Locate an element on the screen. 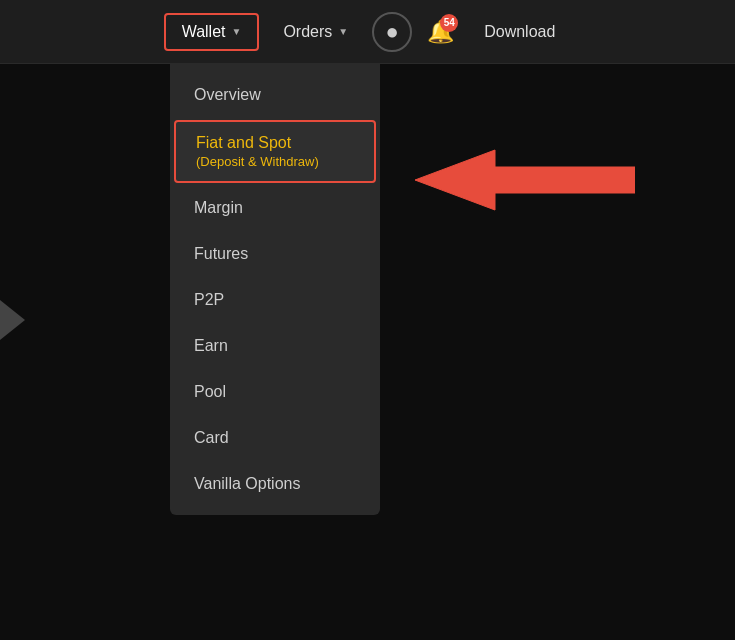  navbar: Wallet ▼ Orders ▼ ● 🔔 54 Download is located at coordinates (368, 32).